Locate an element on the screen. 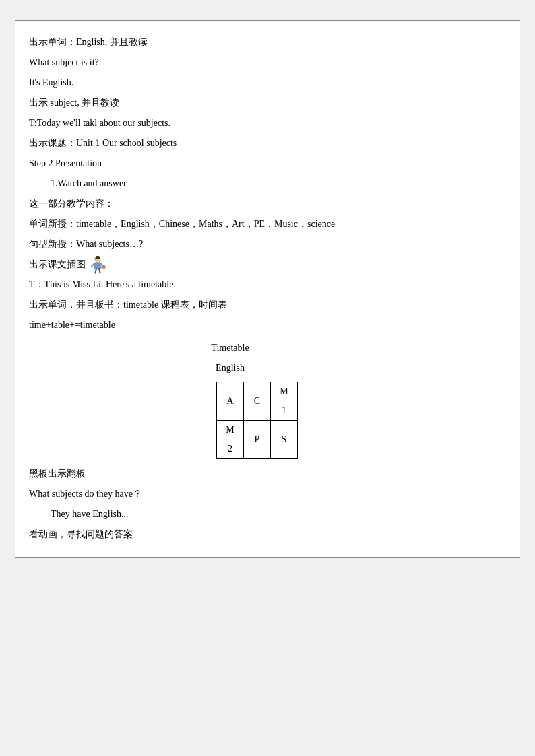 The image size is (535, 756). line9: 这一部分教学内容： is located at coordinates (230, 204).